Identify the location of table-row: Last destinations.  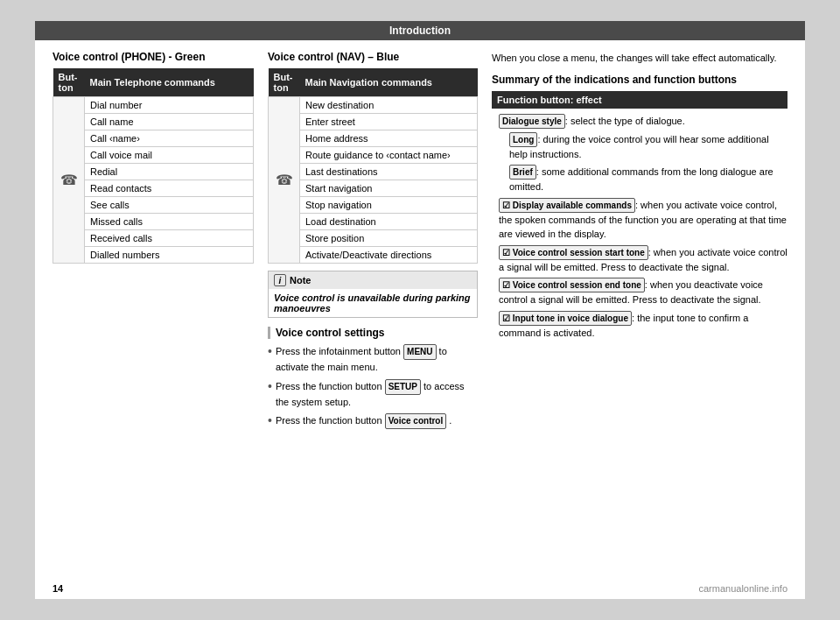
(373, 172).